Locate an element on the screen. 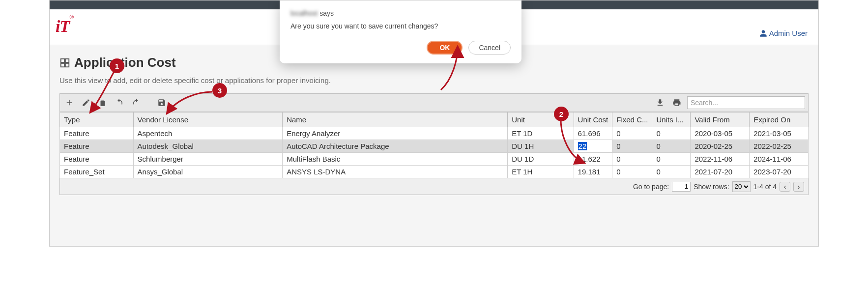  app-logo: iT® is located at coordinates (64, 27).